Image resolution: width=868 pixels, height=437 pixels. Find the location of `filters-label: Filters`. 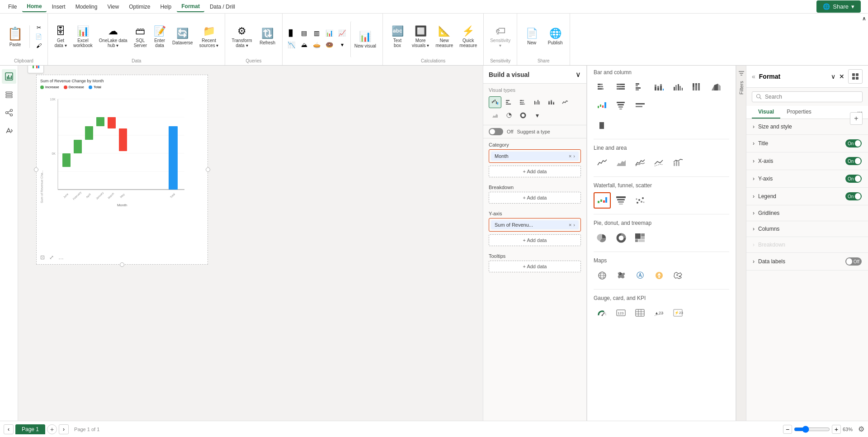

filters-label: Filters is located at coordinates (741, 88).